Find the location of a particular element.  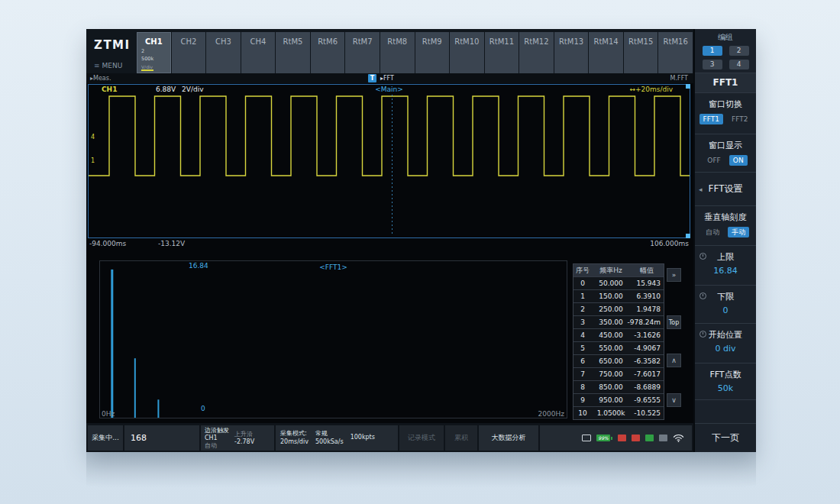

table-cell: 10 is located at coordinates (583, 413).